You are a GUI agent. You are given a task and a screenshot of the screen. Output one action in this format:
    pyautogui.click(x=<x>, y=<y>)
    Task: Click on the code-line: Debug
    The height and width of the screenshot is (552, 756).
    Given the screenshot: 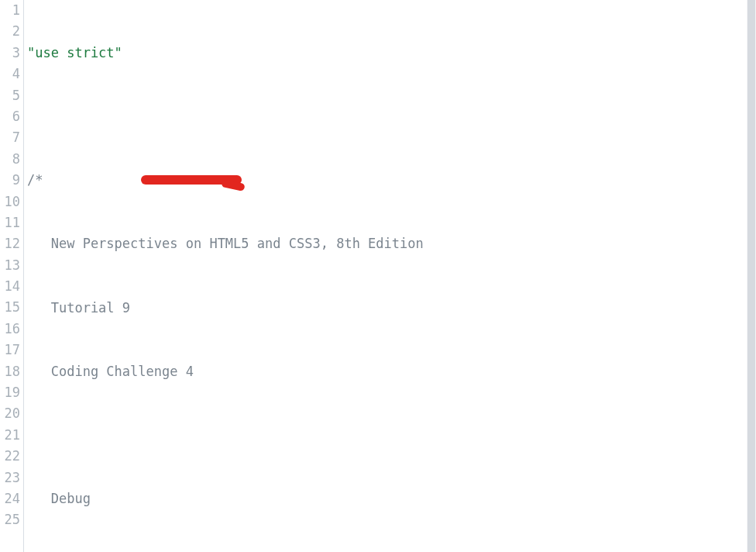 What is the action you would take?
    pyautogui.click(x=392, y=499)
    